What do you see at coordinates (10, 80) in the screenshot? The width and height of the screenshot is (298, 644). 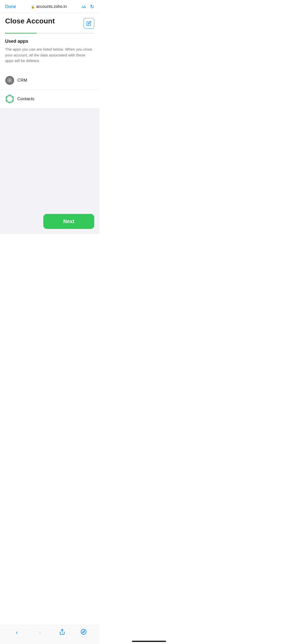 I see `crm-app-icon` at bounding box center [10, 80].